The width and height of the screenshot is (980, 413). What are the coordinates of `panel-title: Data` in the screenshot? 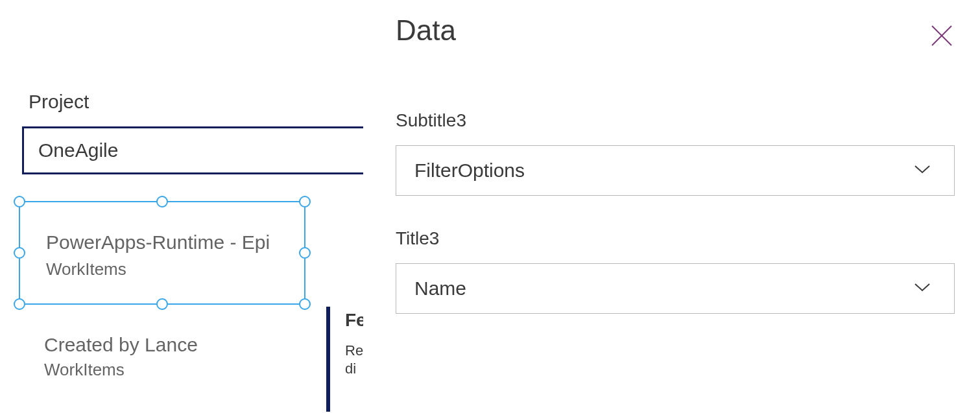 It's located at (425, 30).